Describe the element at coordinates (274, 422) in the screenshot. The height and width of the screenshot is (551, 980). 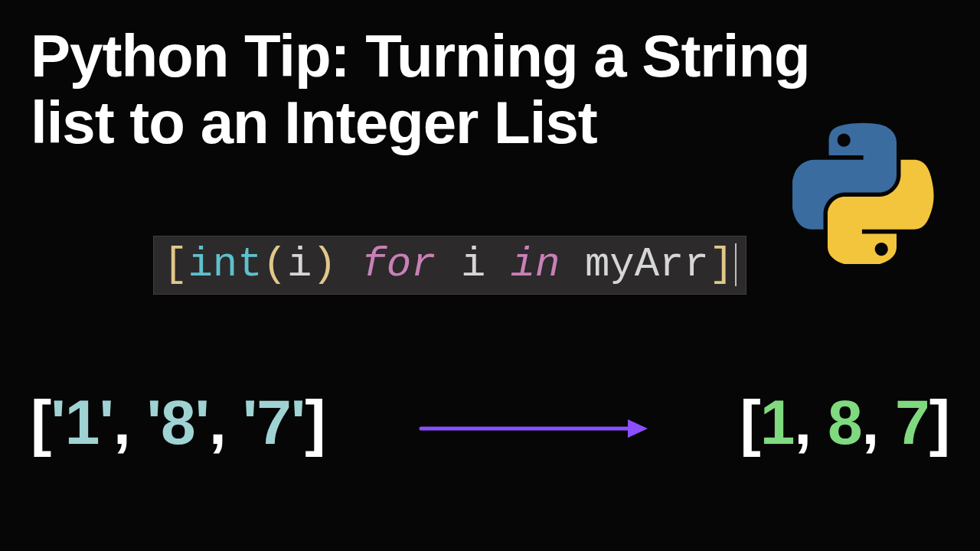
I see `string-value-3: 7` at that location.